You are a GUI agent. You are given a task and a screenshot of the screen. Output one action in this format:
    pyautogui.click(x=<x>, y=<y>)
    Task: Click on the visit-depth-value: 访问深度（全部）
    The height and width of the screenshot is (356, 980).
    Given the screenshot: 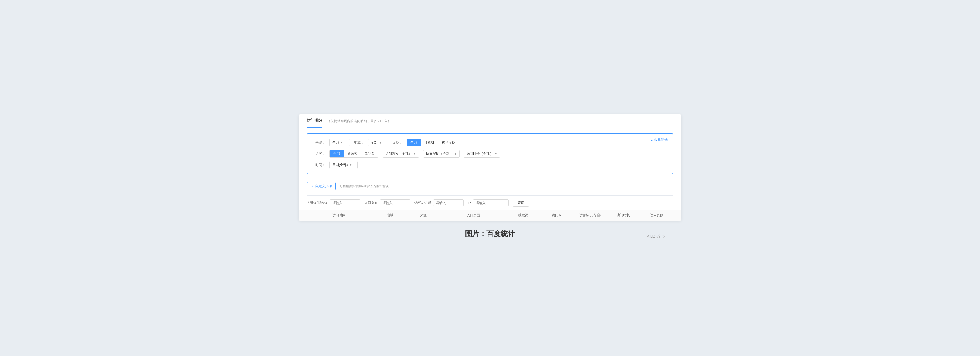 What is the action you would take?
    pyautogui.click(x=439, y=154)
    